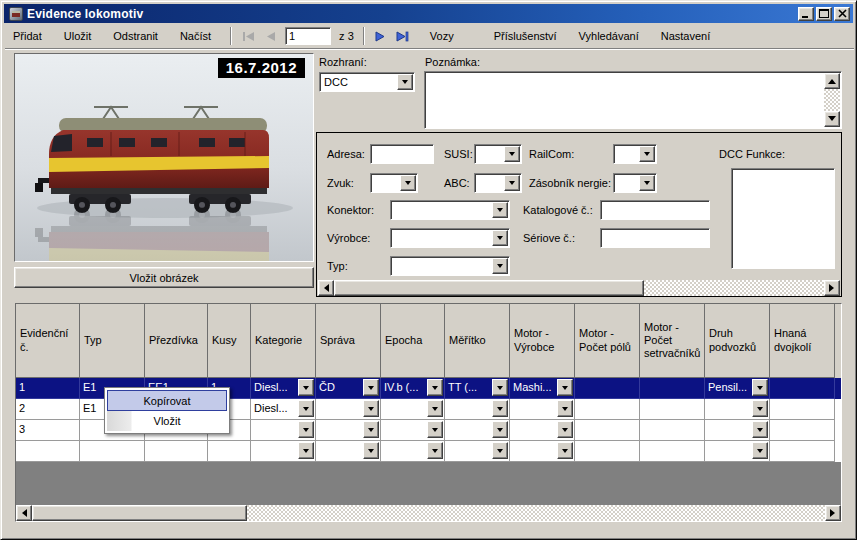 The height and width of the screenshot is (540, 857). I want to click on katalogove-cislo-input, so click(655, 210).